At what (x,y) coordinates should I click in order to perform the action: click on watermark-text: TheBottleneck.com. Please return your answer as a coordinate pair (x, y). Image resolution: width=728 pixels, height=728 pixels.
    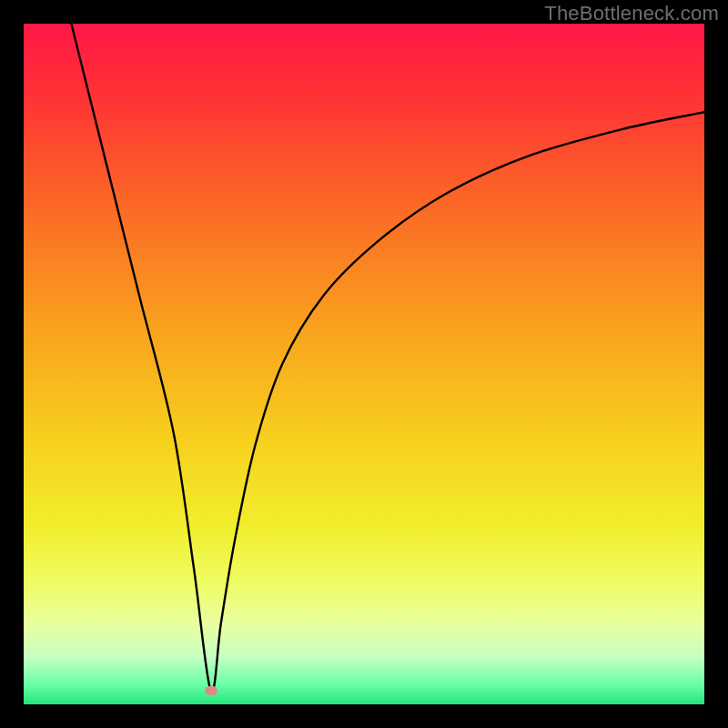
    Looking at the image, I should click on (632, 14).